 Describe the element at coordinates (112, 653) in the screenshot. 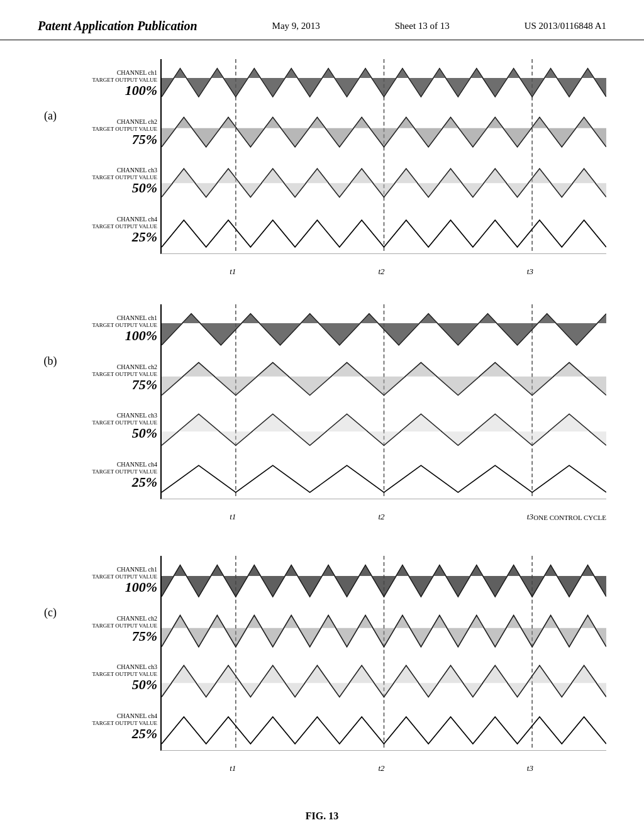

I see `channels-labels-c: CHANNEL ch1 TARGET OUTPUT VALUE 100% CHA…` at that location.